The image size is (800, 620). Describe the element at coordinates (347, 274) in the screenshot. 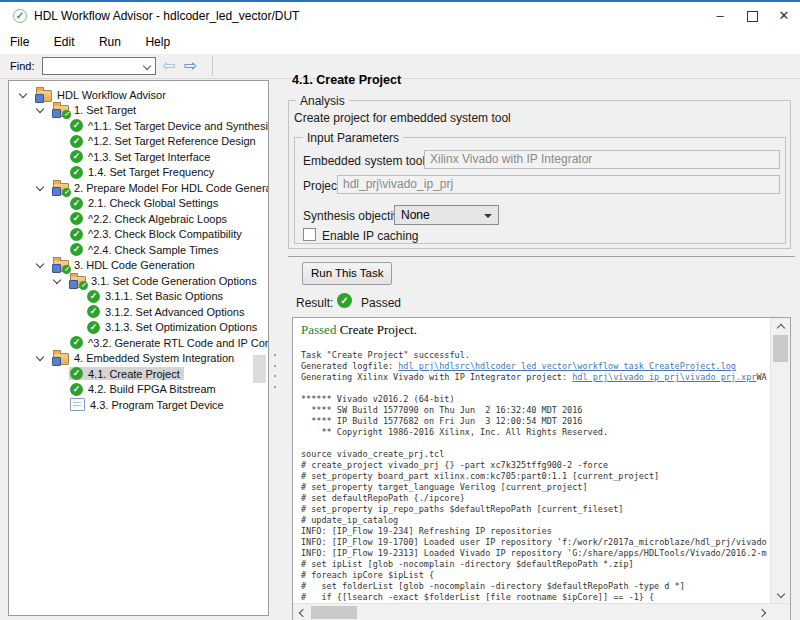

I see `run-this-task-button: Run This Task` at that location.